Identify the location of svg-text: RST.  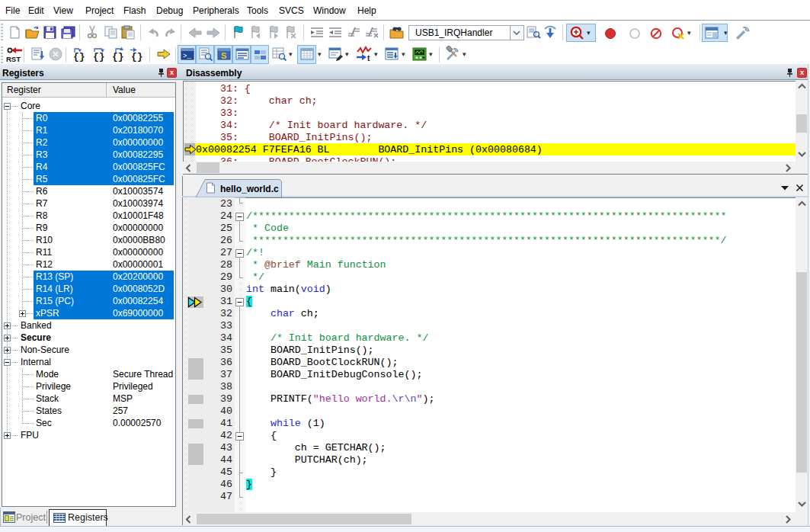
(14, 59).